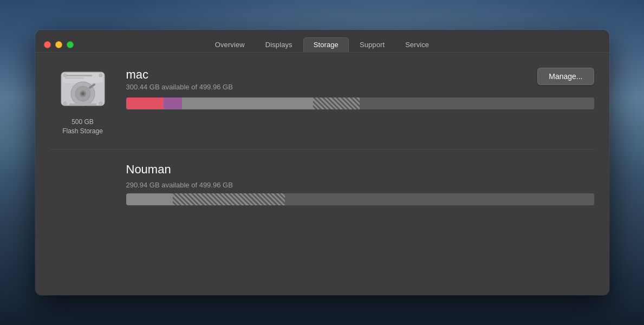 This screenshot has width=644, height=325. What do you see at coordinates (83, 90) in the screenshot?
I see `hard-drive-icon` at bounding box center [83, 90].